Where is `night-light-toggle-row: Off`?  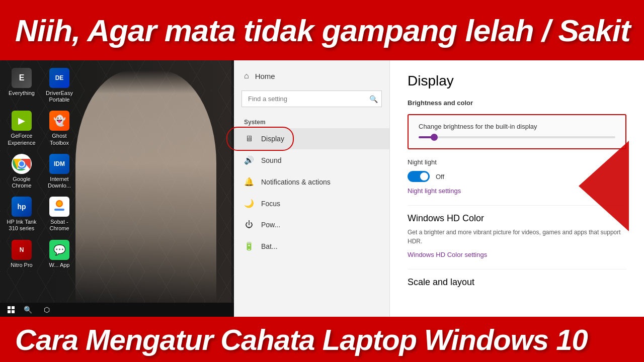
night-light-toggle-row: Off is located at coordinates (517, 176).